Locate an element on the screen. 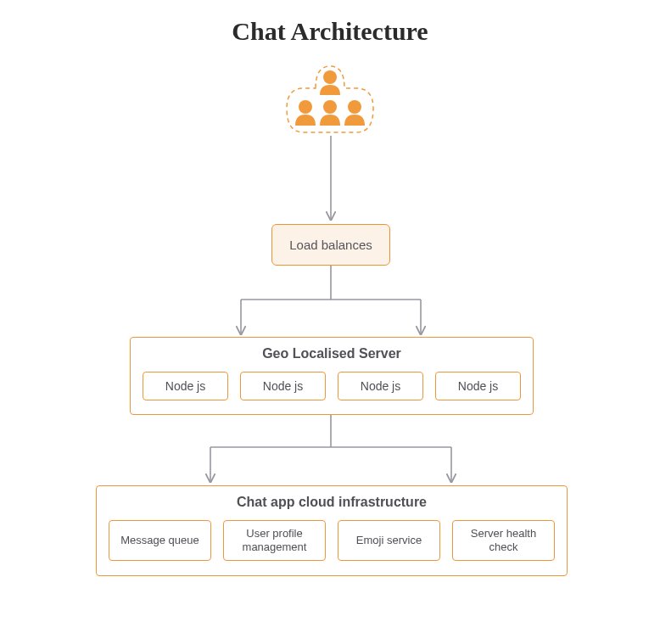 This screenshot has height=644, width=660. service-user-profile: User profile management is located at coordinates (275, 540).